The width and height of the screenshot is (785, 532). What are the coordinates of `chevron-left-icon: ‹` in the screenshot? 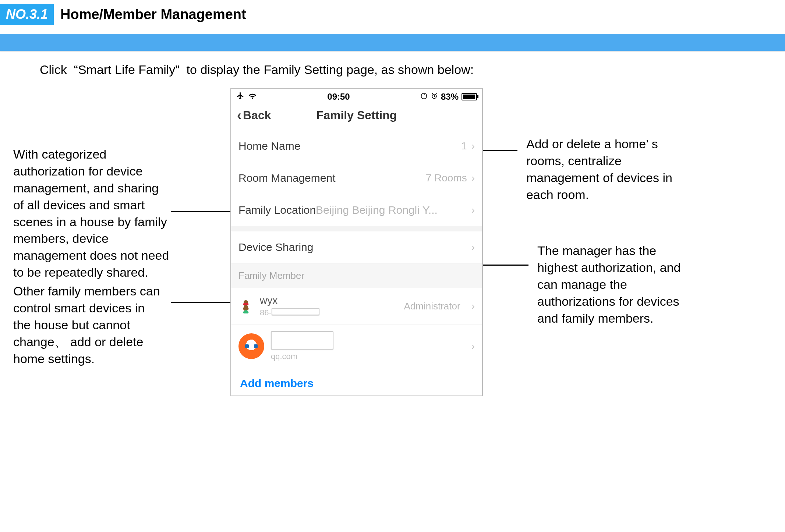 It's located at (239, 116).